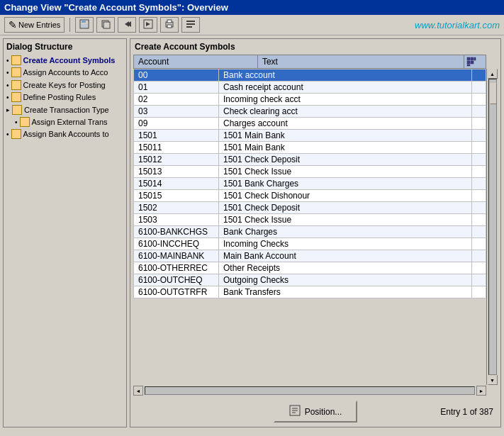 The width and height of the screenshot is (504, 436). I want to click on table-row: 09Charges account, so click(310, 123).